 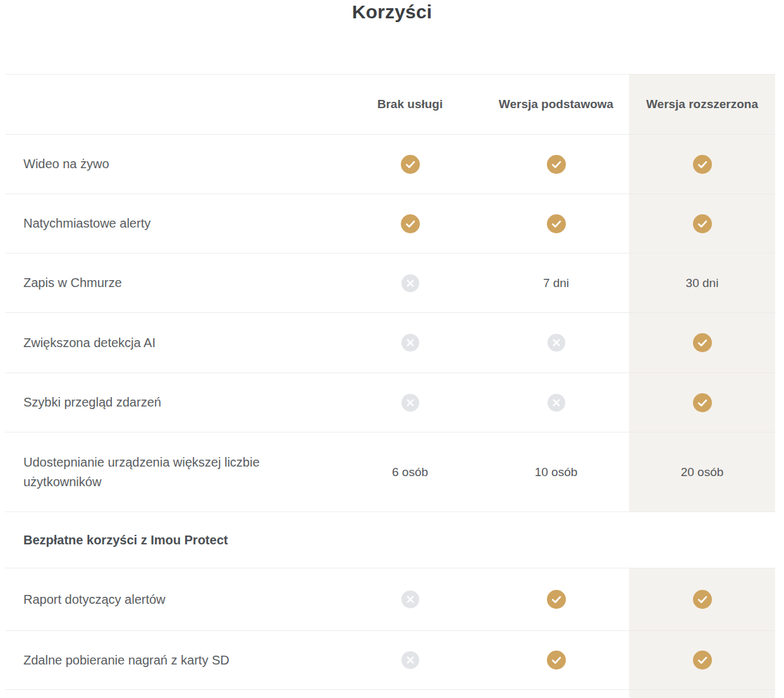 I want to click on row-label: Wideo na żywo, so click(x=66, y=164).